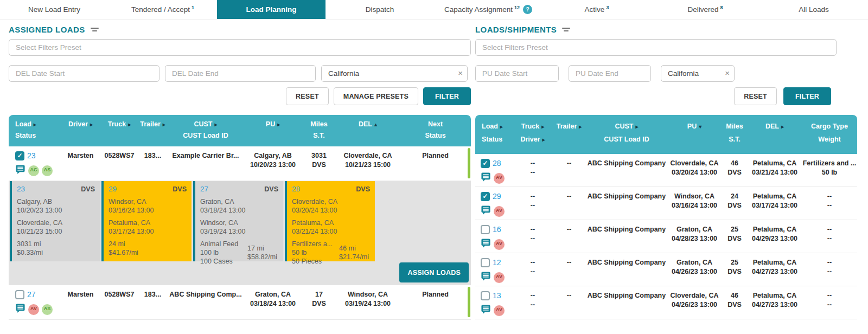  Describe the element at coordinates (666, 170) in the screenshot. I see `table-row: ✓ 28 AV ---- -- ABC Shipping Company Clo…` at that location.